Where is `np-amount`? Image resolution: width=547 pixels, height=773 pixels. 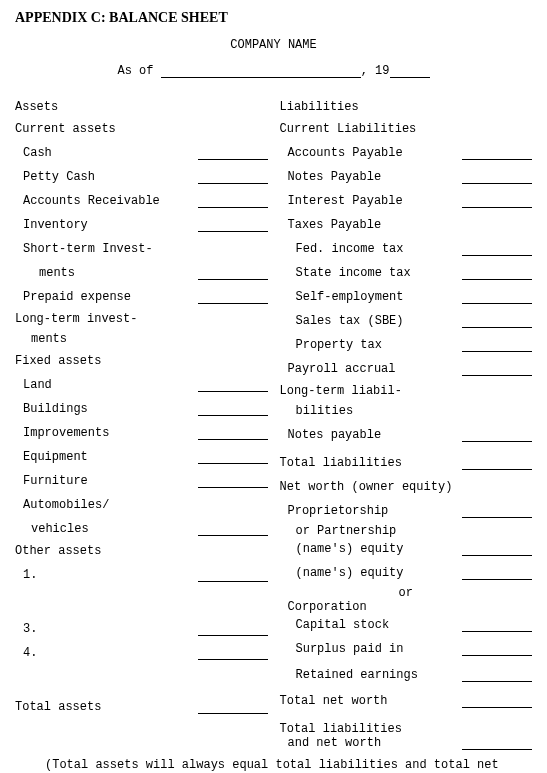 np-amount is located at coordinates (497, 178).